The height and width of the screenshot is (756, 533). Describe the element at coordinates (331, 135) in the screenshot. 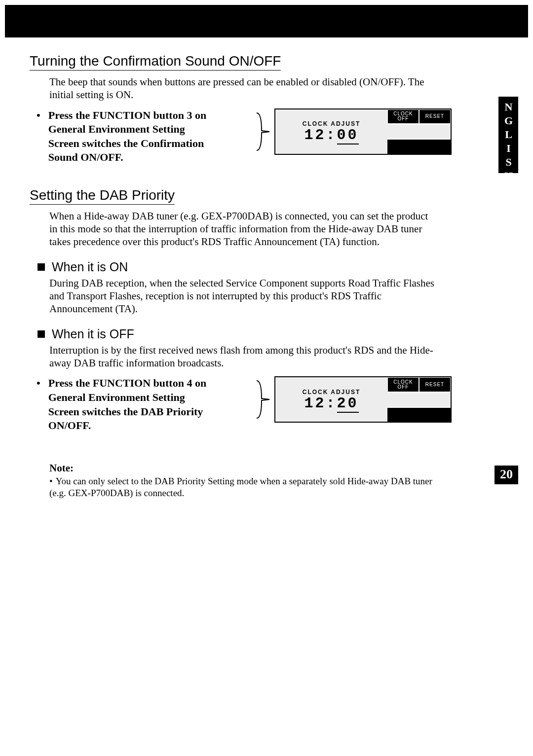

I see `display-time: 12:00` at that location.